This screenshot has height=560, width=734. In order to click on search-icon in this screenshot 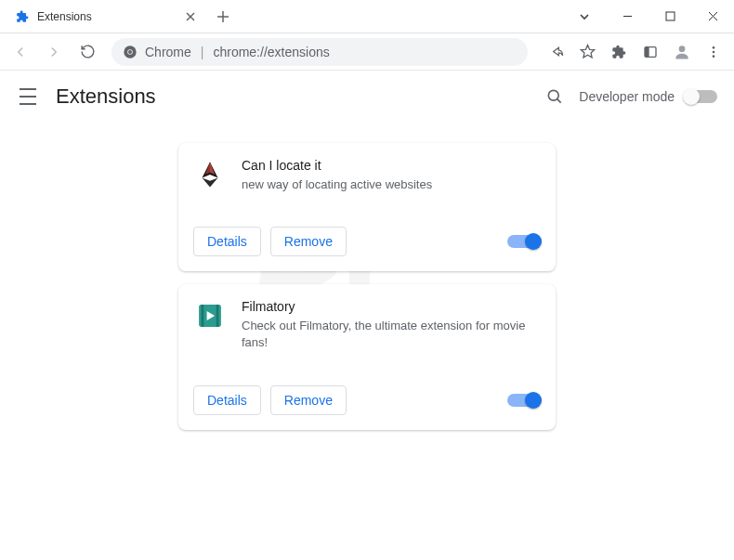, I will do `click(555, 97)`.